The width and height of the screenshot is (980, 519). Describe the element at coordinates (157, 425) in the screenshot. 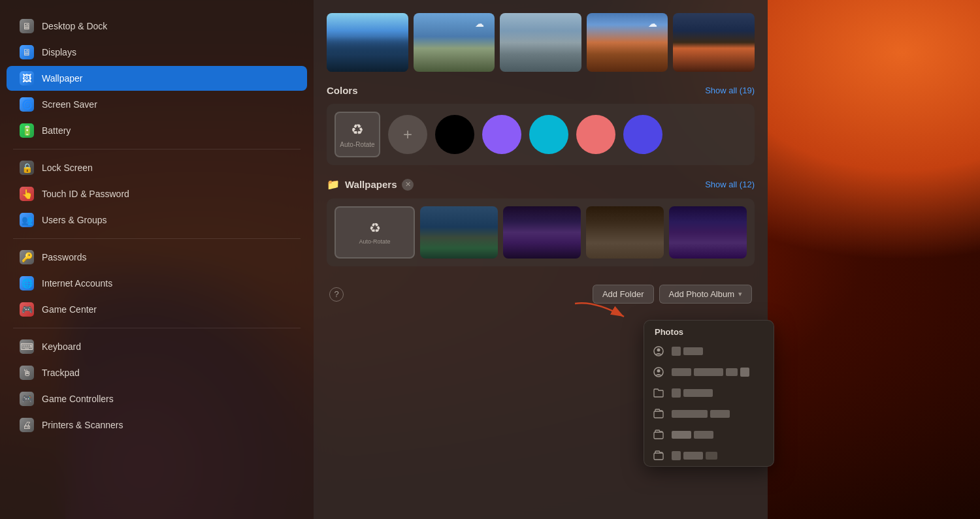

I see `sidebar-item-printers: 🖨 Printers & Scanners` at that location.